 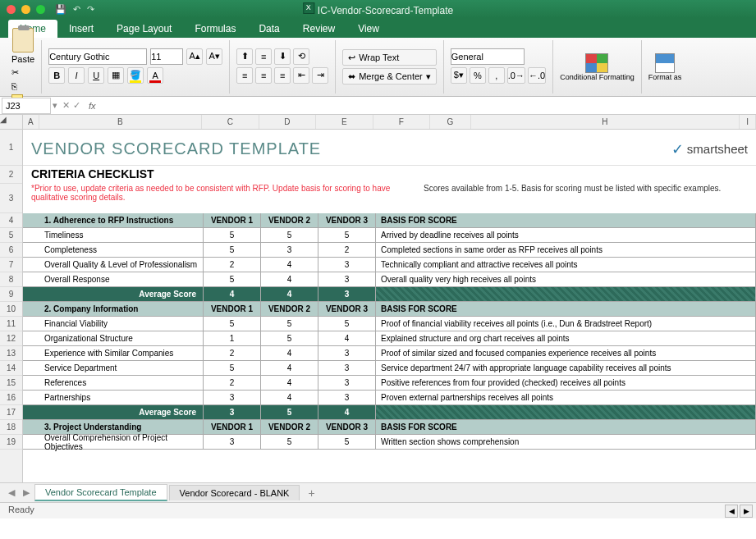 I want to click on tab-insert: Insert, so click(x=81, y=29).